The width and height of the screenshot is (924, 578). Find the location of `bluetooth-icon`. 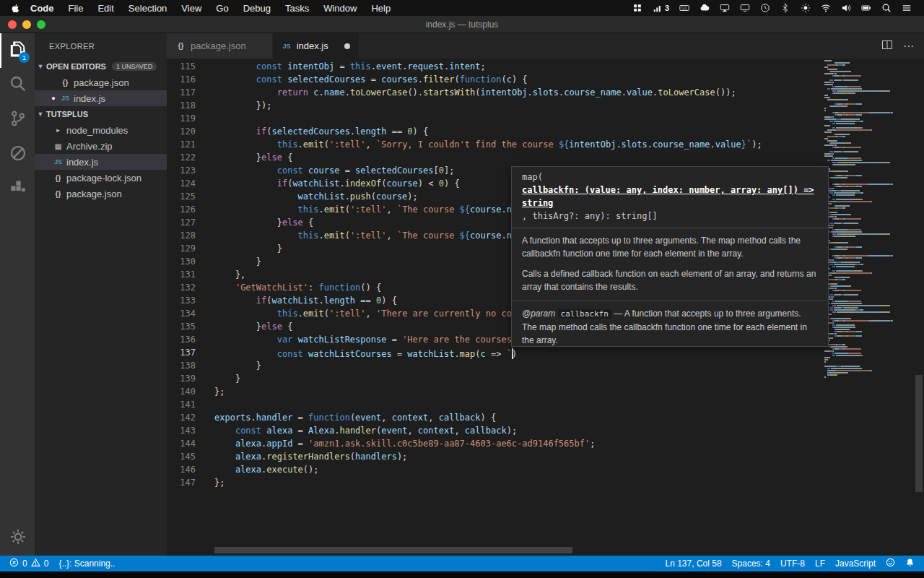

bluetooth-icon is located at coordinates (785, 8).